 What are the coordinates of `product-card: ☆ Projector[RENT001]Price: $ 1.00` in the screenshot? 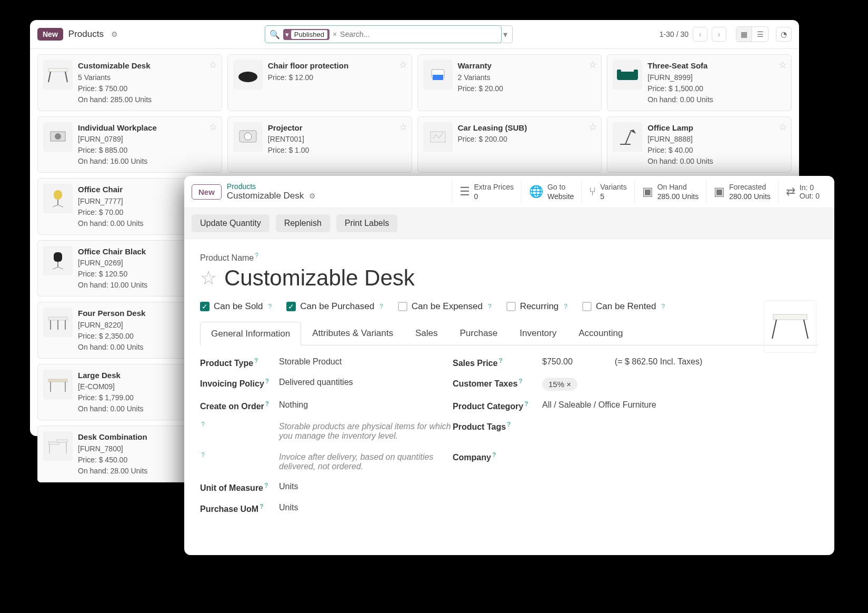 It's located at (320, 145).